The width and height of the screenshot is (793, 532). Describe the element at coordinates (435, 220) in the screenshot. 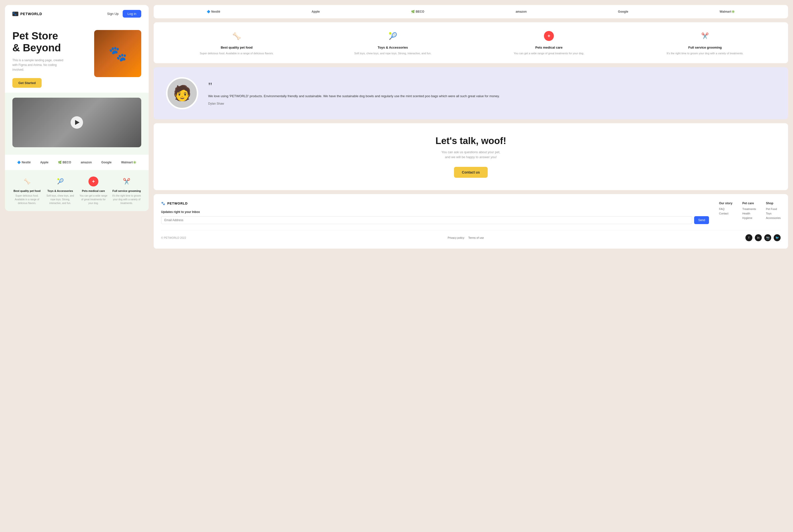

I see `newsletter-form: Send` at that location.